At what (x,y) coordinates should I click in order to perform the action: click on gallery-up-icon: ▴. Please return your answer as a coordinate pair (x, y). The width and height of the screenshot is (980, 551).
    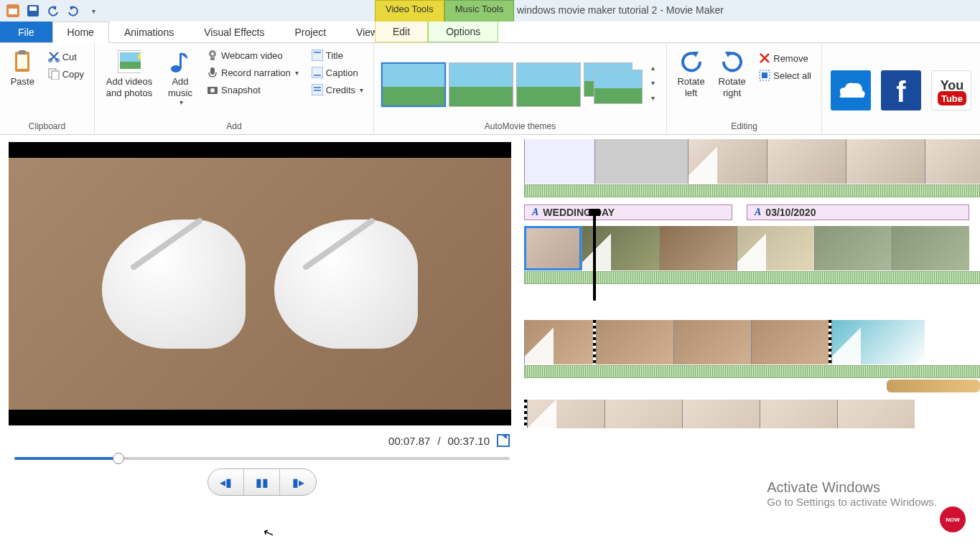
    Looking at the image, I should click on (653, 67).